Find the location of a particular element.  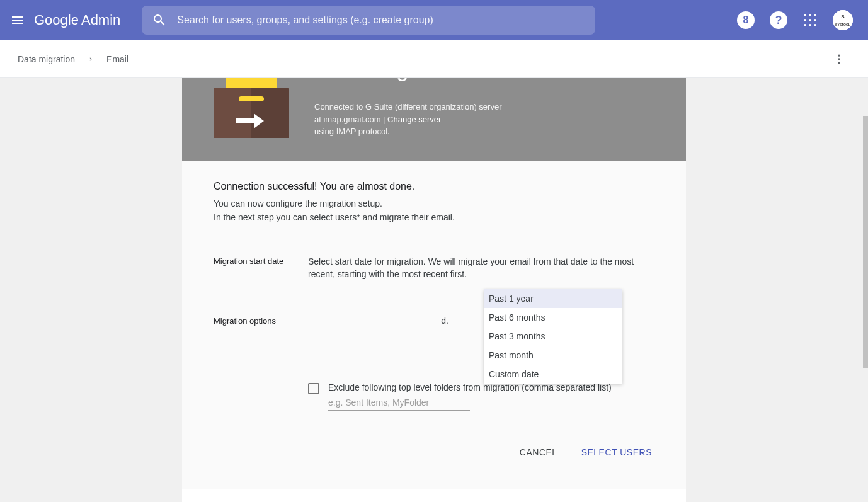

exclude-row: Exclude following top level folders from… is located at coordinates (481, 397).